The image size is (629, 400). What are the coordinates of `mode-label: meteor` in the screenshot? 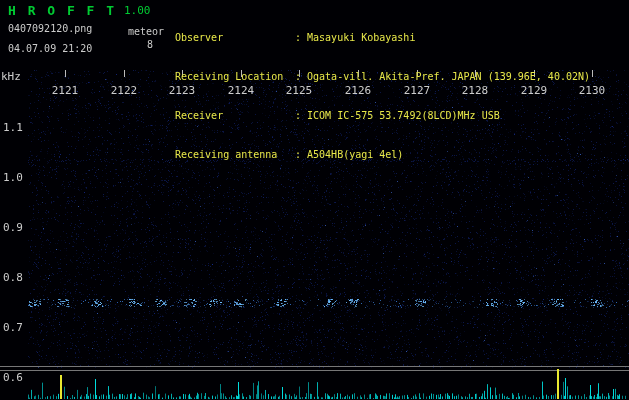 It's located at (146, 32).